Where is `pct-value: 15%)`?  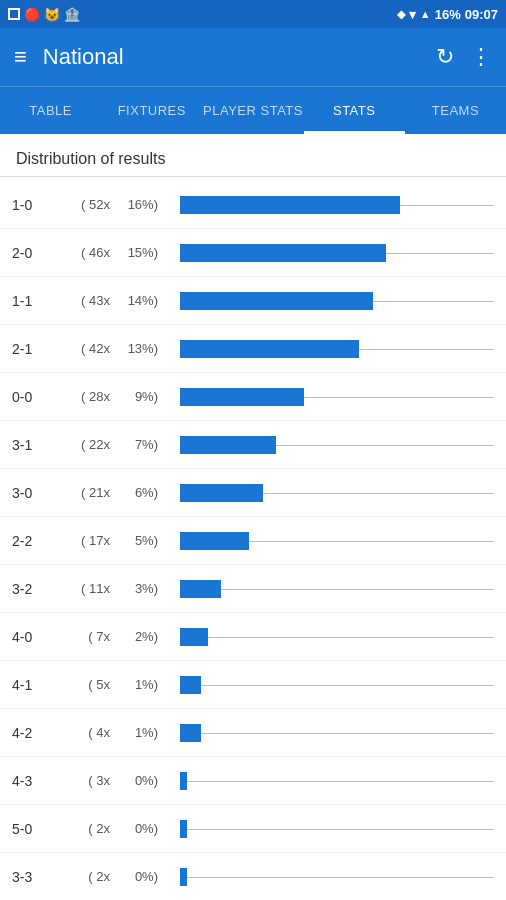 pct-value: 15%) is located at coordinates (137, 252).